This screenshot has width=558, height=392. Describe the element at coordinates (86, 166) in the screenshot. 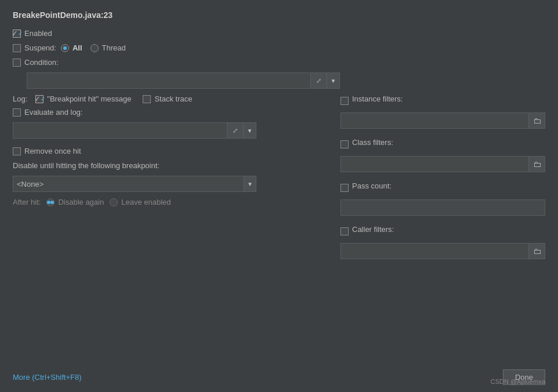

I see `disable-until-label: Disable until hitting the following brea…` at that location.